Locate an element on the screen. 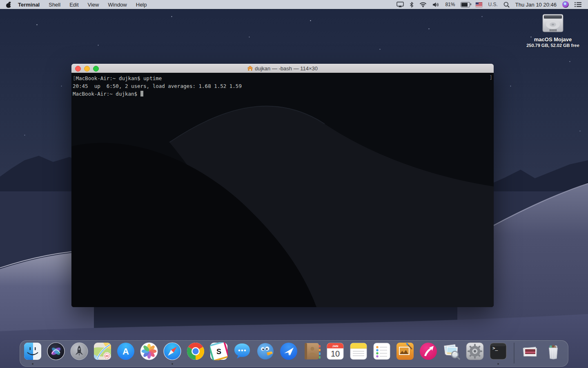 The width and height of the screenshot is (588, 368). bluetooth-icon is located at coordinates (412, 5).